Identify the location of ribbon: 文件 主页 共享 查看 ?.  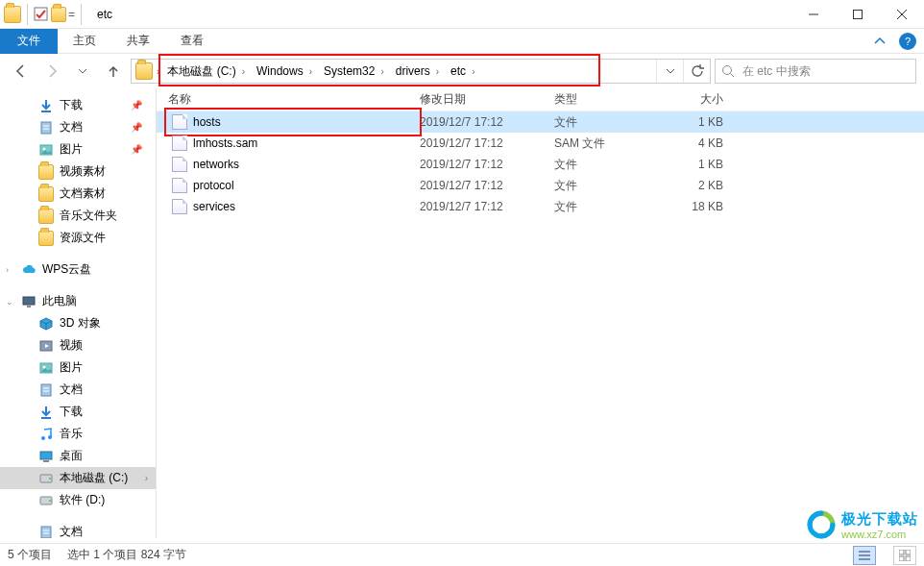
(462, 41).